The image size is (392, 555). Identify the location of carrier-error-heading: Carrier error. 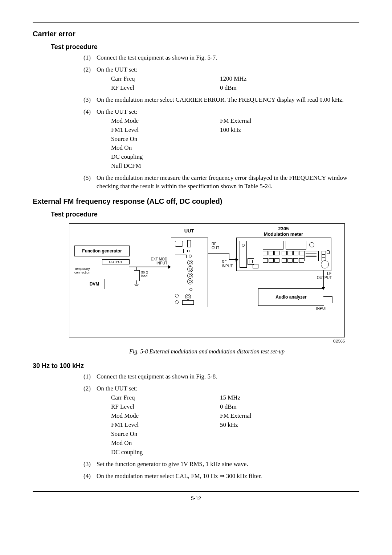
(196, 34).